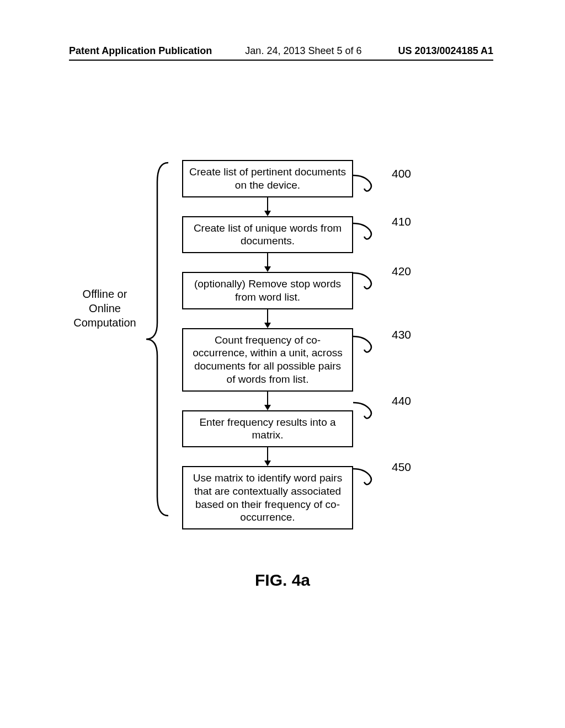 This screenshot has width=565, height=728. What do you see at coordinates (268, 497) in the screenshot?
I see `step-text: Use matrix to identify word pairs that a…` at bounding box center [268, 497].